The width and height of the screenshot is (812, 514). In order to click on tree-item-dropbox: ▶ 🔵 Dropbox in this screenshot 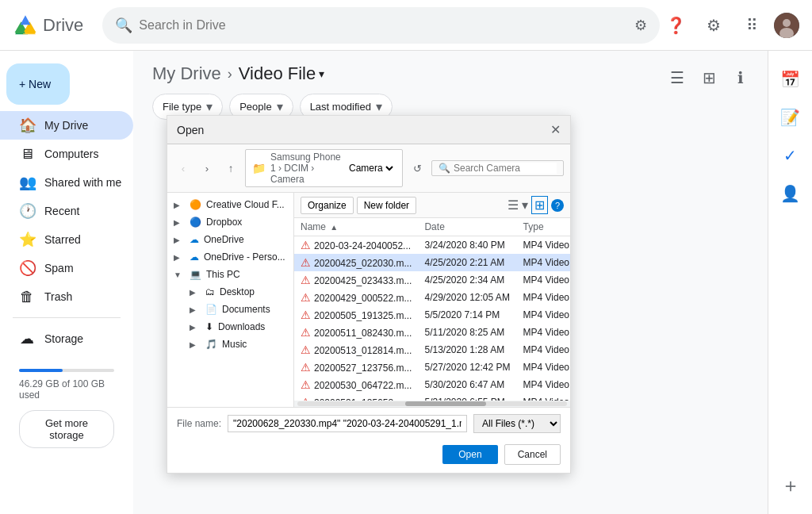, I will do `click(230, 222)`.